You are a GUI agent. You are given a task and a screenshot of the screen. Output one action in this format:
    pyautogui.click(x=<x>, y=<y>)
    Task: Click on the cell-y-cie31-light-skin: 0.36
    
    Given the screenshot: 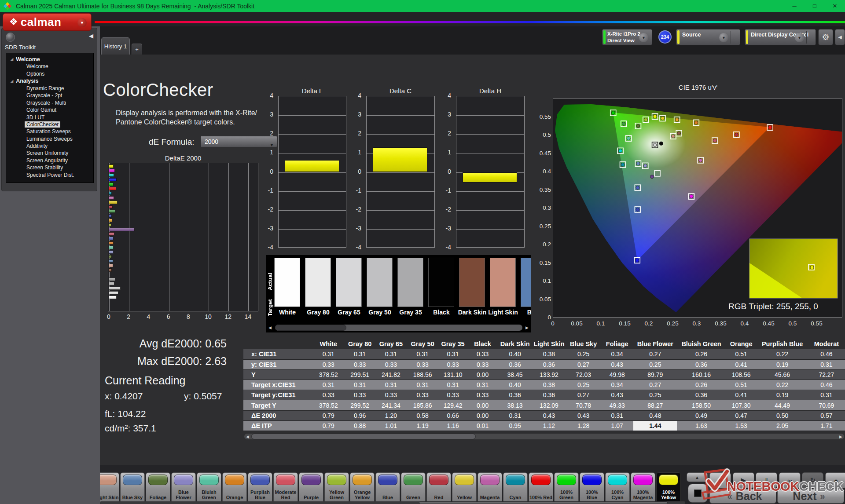 What is the action you would take?
    pyautogui.click(x=549, y=364)
    